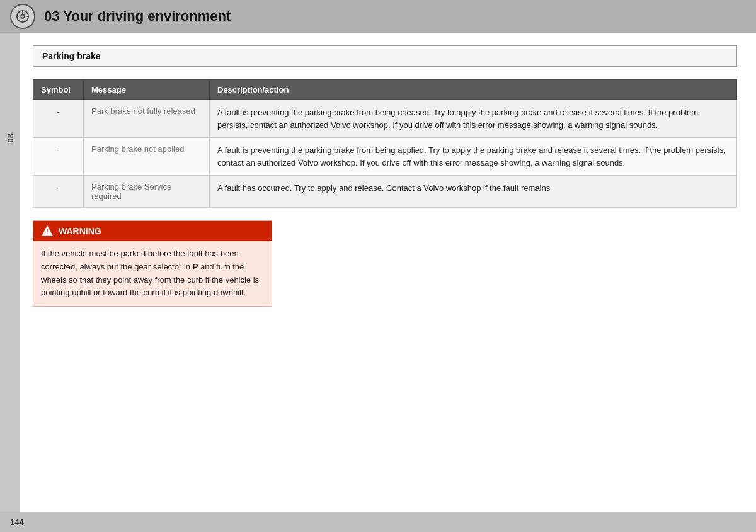 The image size is (756, 532). Describe the element at coordinates (147, 90) in the screenshot. I see `col-header-message: Message` at that location.